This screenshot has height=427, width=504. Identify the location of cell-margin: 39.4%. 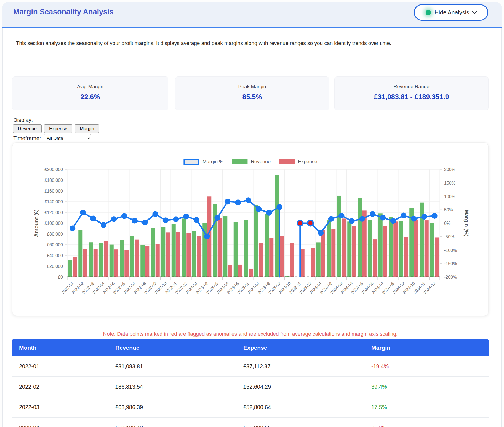
(430, 387).